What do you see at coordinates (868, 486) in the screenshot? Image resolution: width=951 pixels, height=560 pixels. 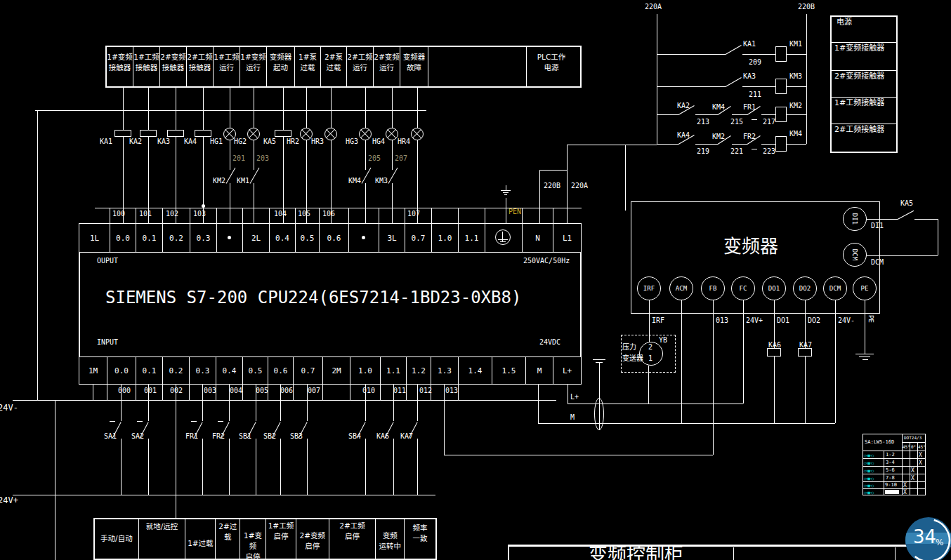 I see `switch-contact-icon: ○─■─○` at bounding box center [868, 486].